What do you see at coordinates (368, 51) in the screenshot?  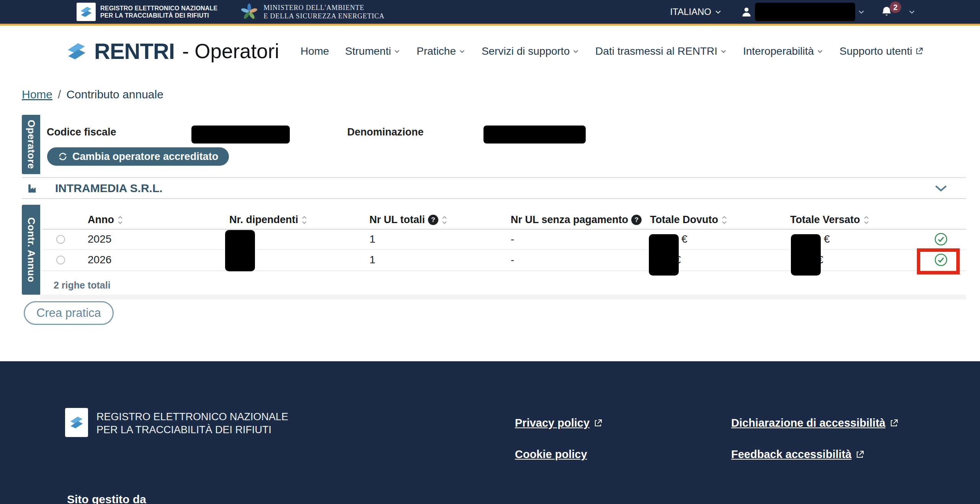 I see `nav-label: Strumenti` at bounding box center [368, 51].